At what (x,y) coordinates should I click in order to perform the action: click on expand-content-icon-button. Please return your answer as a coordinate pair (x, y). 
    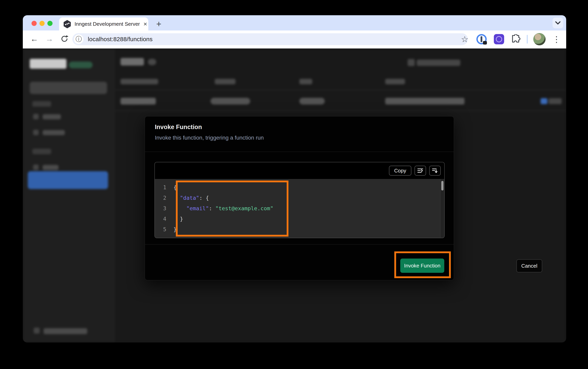
    Looking at the image, I should click on (435, 171).